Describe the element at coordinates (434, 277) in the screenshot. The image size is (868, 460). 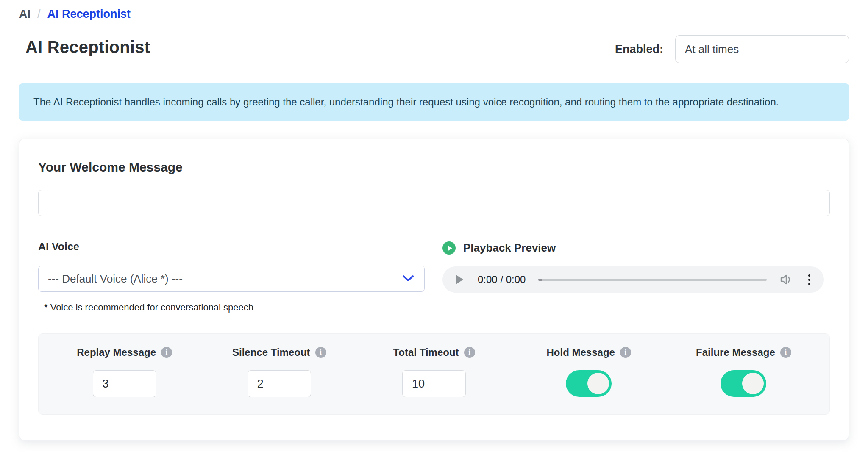
I see `voice-playback-row: AI Voice --- Default Voice (Alice *) ---…` at that location.